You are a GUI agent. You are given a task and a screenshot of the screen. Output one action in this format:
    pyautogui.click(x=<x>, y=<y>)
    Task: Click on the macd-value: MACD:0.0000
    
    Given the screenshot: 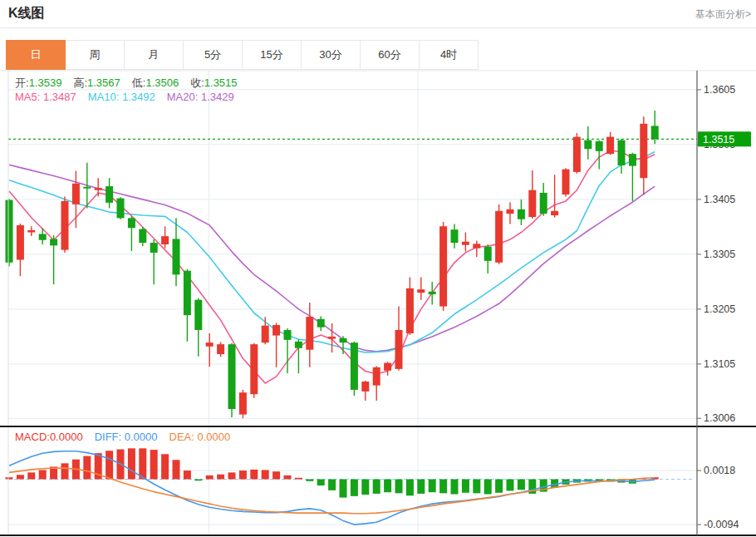 What is the action you would take?
    pyautogui.click(x=49, y=437)
    